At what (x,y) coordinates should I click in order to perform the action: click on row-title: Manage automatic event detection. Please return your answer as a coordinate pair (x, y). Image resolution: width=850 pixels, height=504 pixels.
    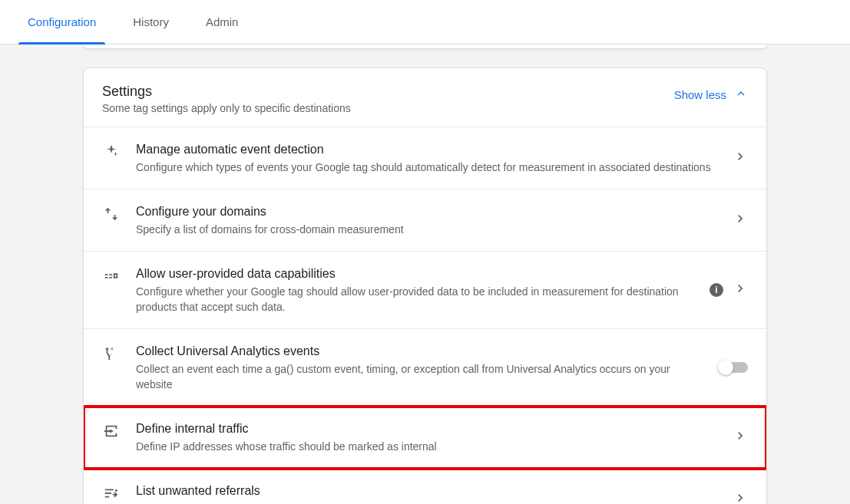
    Looking at the image, I should click on (427, 150).